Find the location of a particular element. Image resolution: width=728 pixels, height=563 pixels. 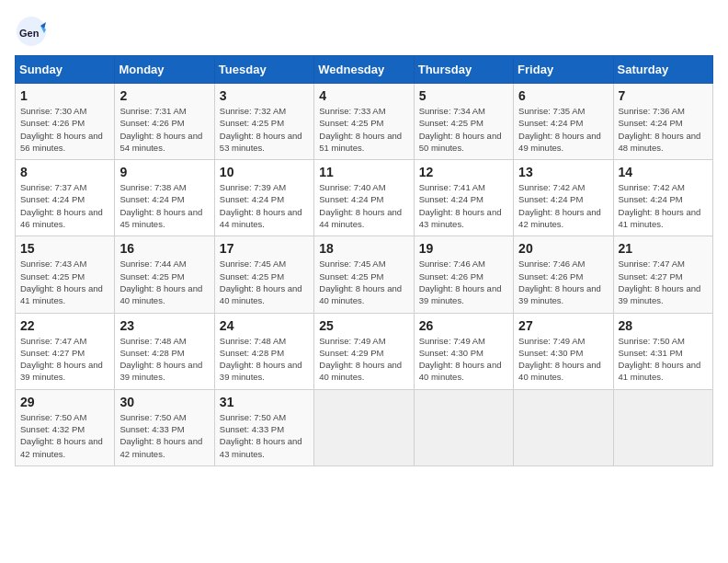

calendar-day-cell: 30Sunrise: 7:50 AMSunset: 4:33 PMDayligh… is located at coordinates (165, 427).